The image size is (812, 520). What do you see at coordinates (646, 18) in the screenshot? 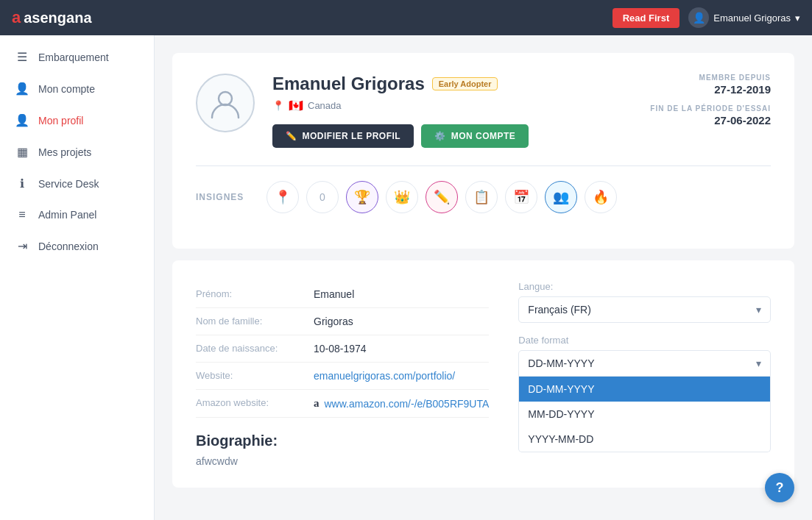
I see `read-first-button: Read First` at bounding box center [646, 18].